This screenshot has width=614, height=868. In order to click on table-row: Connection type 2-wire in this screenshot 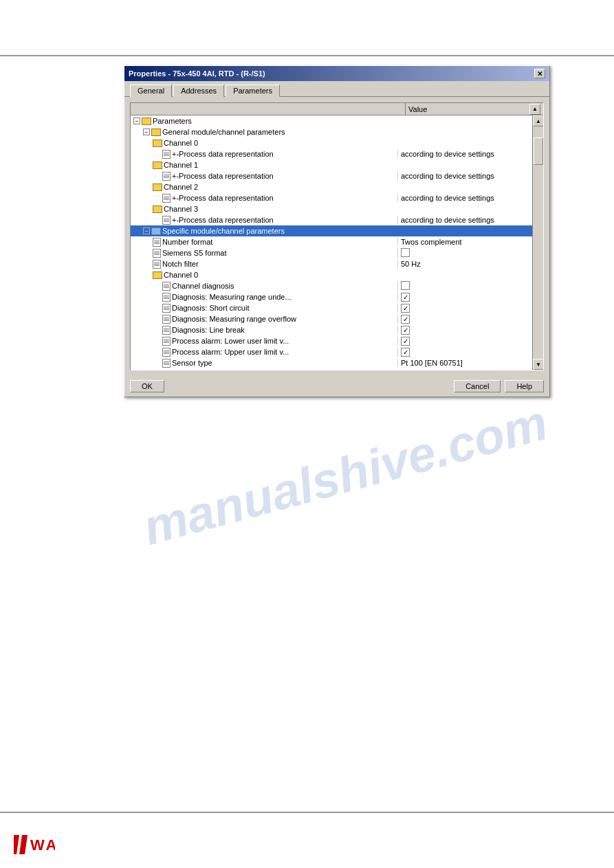, I will do `click(331, 369)`.